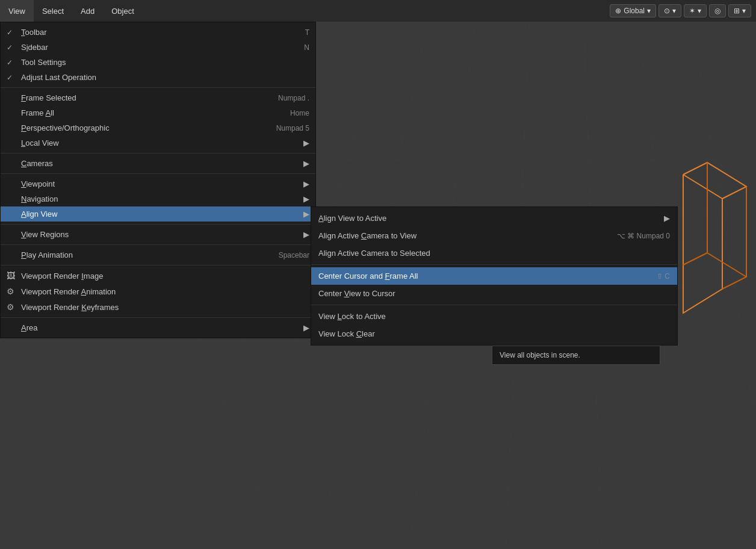  What do you see at coordinates (158, 113) in the screenshot?
I see `menu-item-frame-all: Frame All Home` at bounding box center [158, 113].